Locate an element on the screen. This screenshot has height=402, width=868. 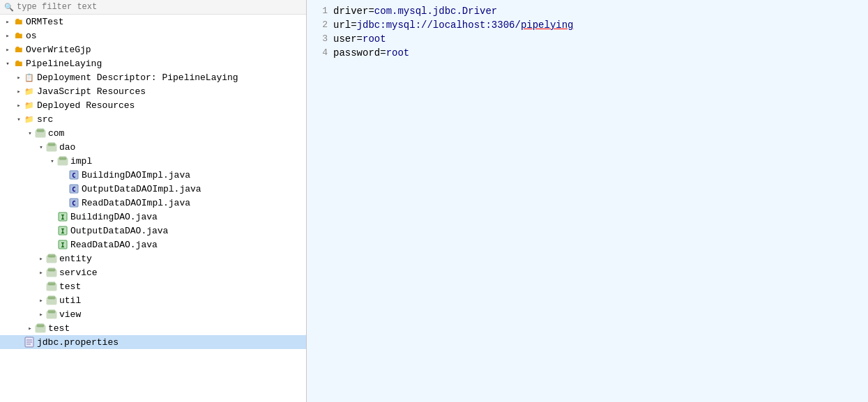
node-label: src is located at coordinates (45, 120).